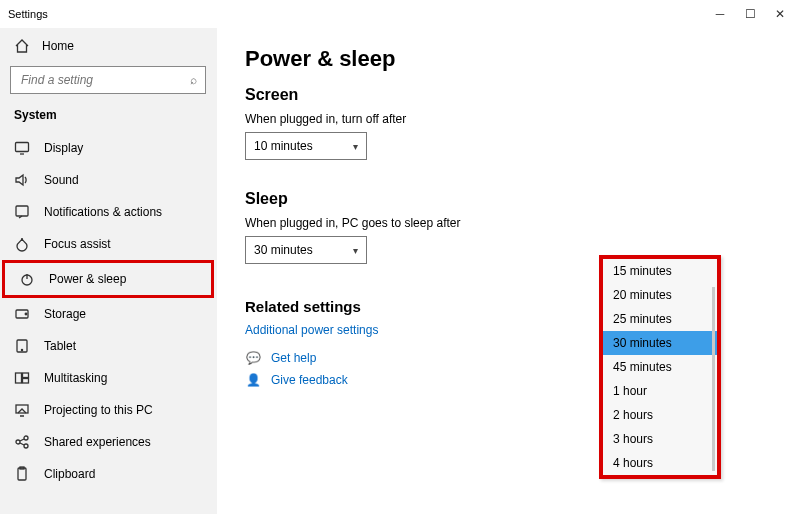 This screenshot has width=800, height=514. I want to click on sidebar-item-label: Clipboard, so click(70, 474).